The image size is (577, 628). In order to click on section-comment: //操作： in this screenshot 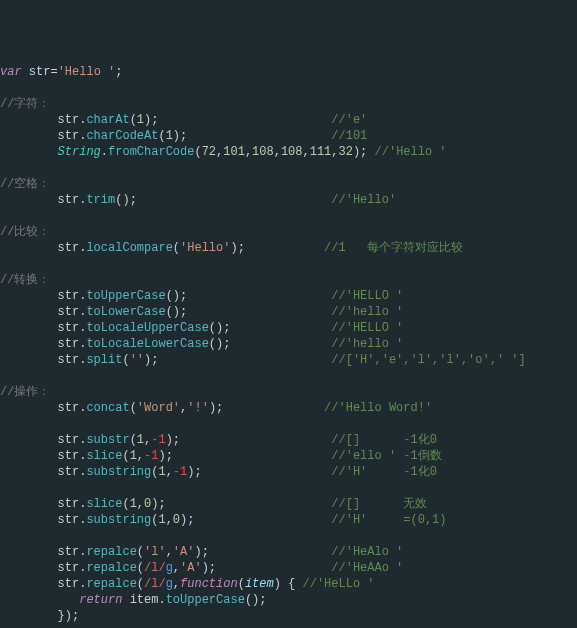, I will do `click(25, 392)`.